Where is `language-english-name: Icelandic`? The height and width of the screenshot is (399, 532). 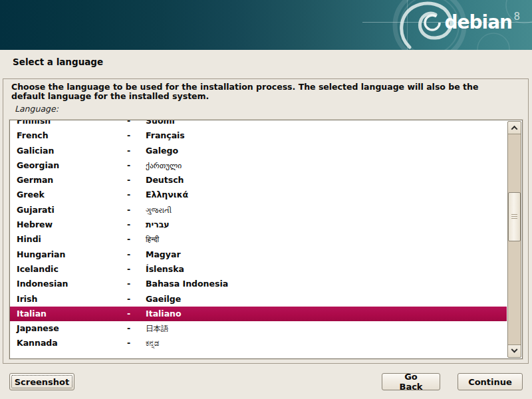 language-english-name: Icelandic is located at coordinates (72, 269).